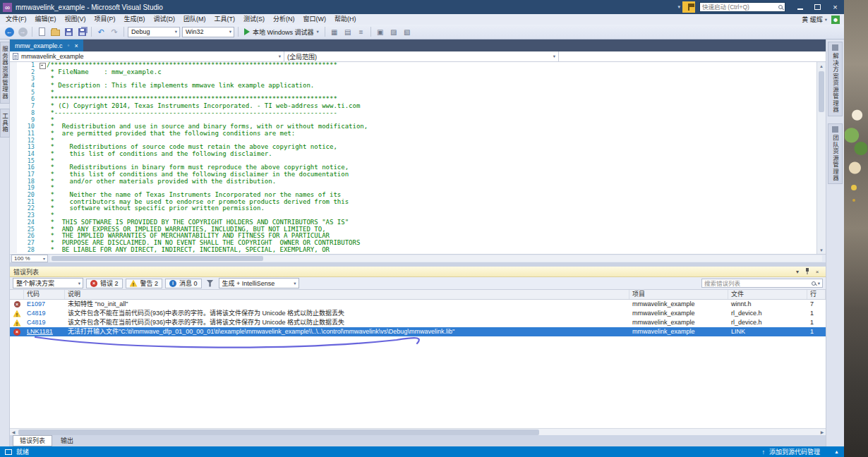 The image size is (868, 457). What do you see at coordinates (762, 284) in the screenshot?
I see `error-search-box: ▾` at bounding box center [762, 284].